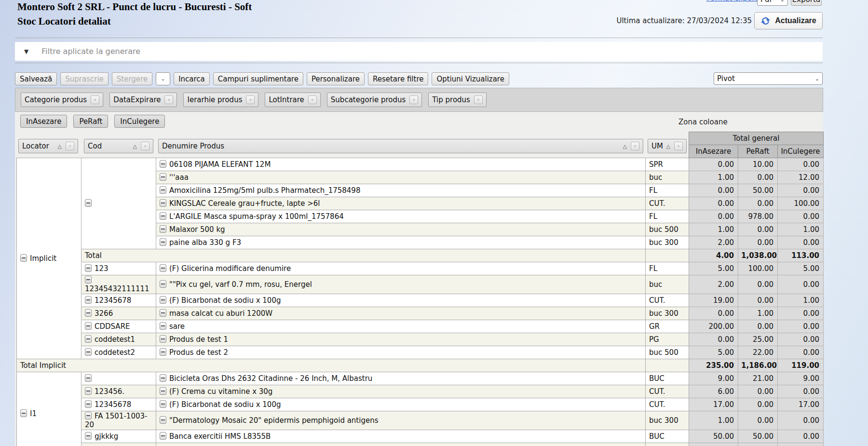  I want to click on view-mode-select: Pivot ⌄, so click(768, 79).